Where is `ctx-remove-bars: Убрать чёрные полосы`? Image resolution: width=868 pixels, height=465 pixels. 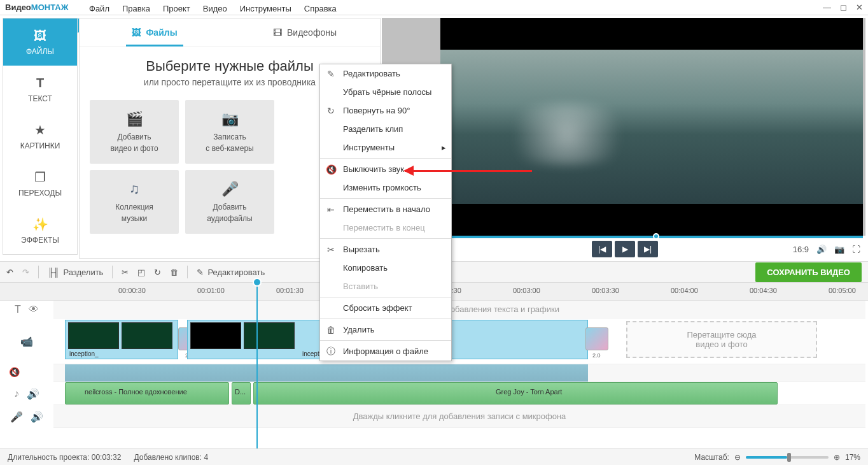
ctx-remove-bars: Убрать чёрные полосы is located at coordinates (386, 92).